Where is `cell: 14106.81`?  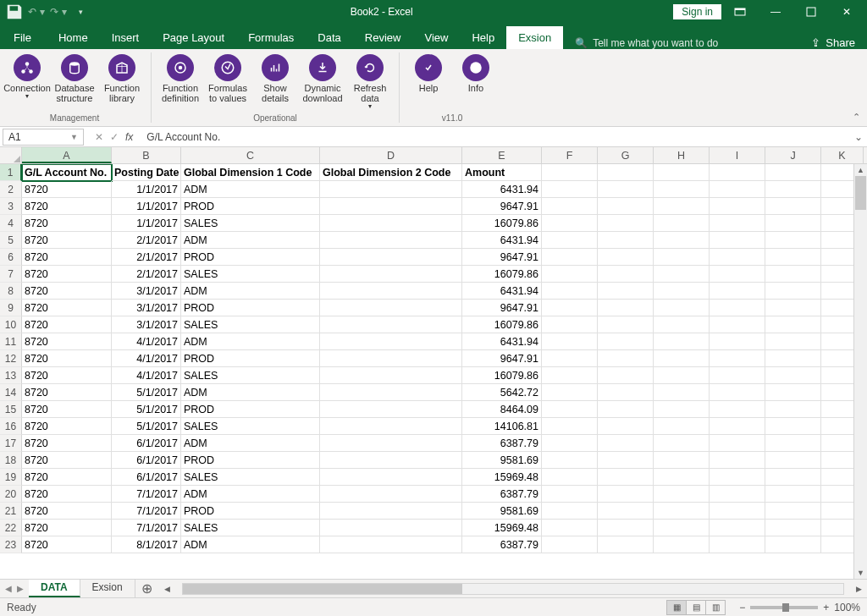
cell: 14106.81 is located at coordinates (502, 426).